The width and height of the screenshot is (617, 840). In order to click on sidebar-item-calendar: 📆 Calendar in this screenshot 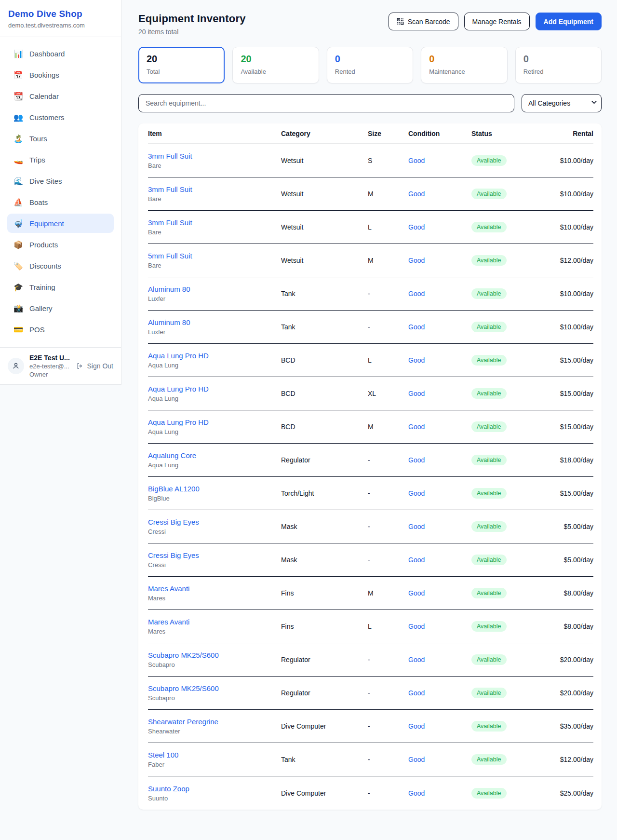, I will do `click(61, 96)`.